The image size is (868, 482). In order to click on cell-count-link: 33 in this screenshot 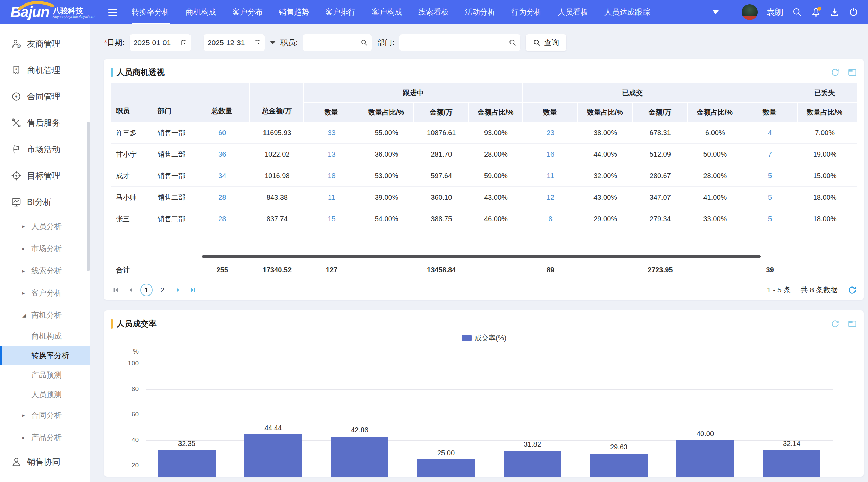, I will do `click(331, 133)`.